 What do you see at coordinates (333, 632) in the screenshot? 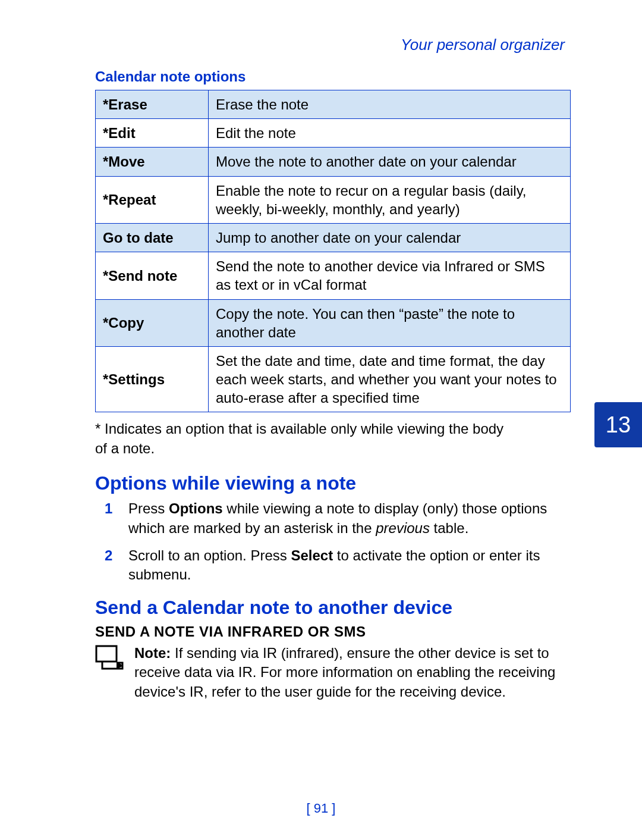
I see `subheading-send-via-ir-or-sms: SEND A NOTE VIA INFRARED OR SMS` at bounding box center [333, 632].